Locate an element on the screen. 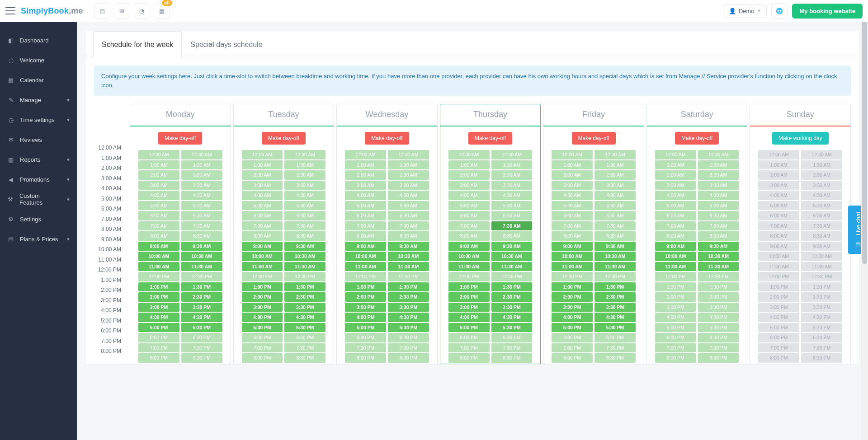 The image size is (868, 440). mail-button: ✉ is located at coordinates (122, 11).